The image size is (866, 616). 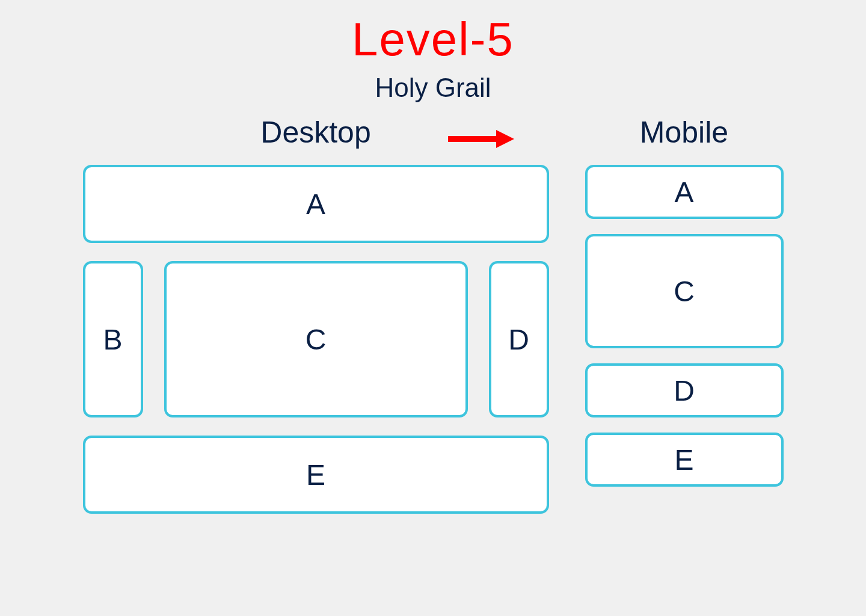 I want to click on mobile-box-e: E, so click(x=684, y=460).